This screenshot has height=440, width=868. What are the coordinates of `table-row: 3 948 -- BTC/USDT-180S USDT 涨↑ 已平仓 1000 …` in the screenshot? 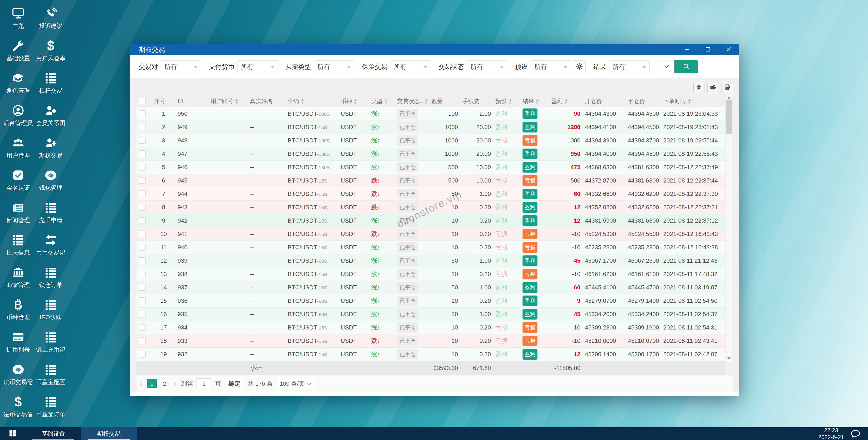 It's located at (431, 141).